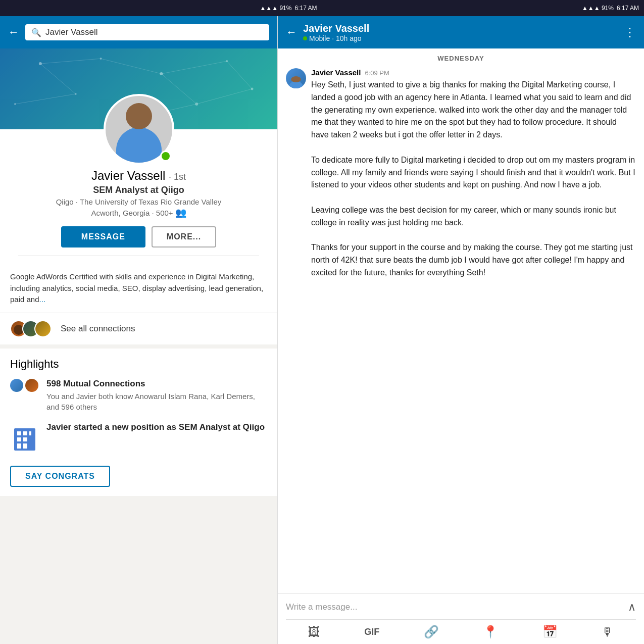  What do you see at coordinates (138, 437) in the screenshot?
I see `new-position-item: Javier started a new position as SEM Ana…` at bounding box center [138, 437].